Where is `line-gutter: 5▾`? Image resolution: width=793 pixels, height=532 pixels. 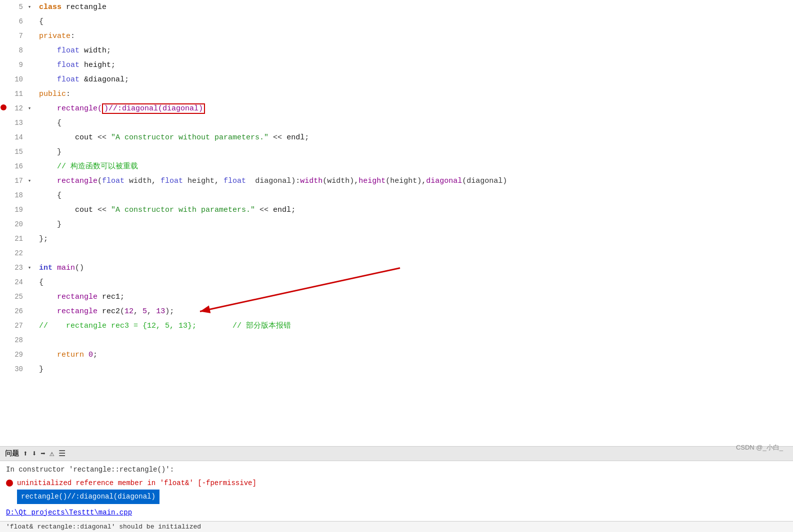 line-gutter: 5▾ is located at coordinates (18, 7).